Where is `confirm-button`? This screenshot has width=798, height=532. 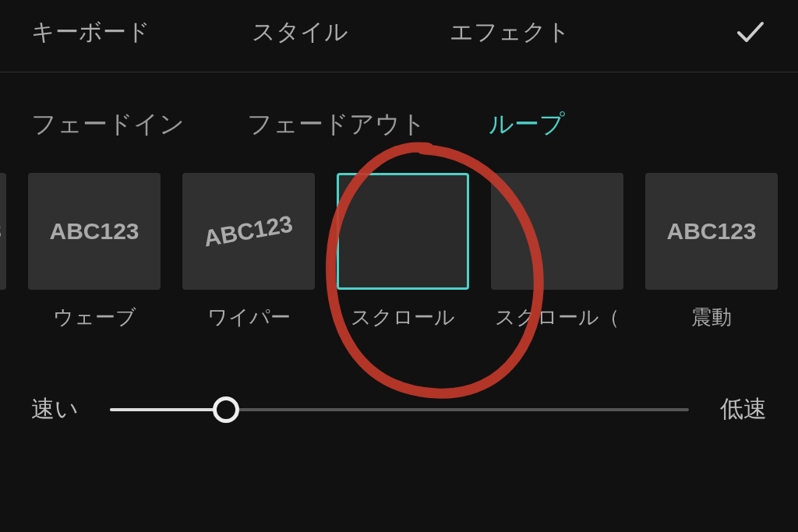
confirm-button is located at coordinates (750, 32).